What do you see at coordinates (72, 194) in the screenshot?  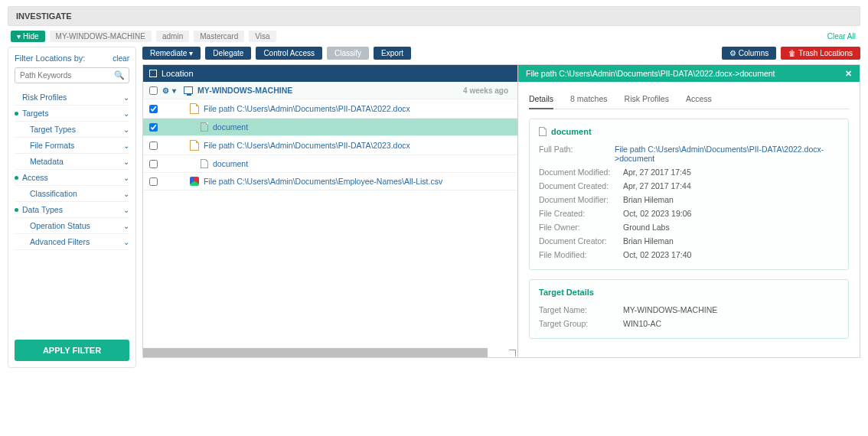 I see `filter-item: Classification⌄` at bounding box center [72, 194].